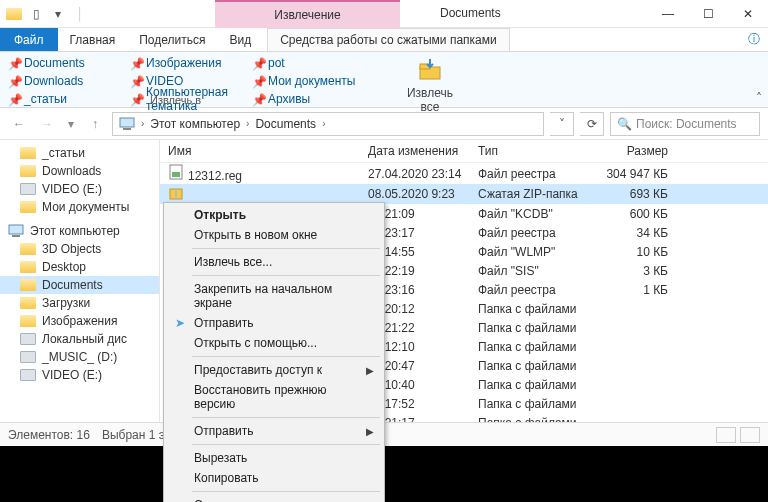  Describe the element at coordinates (624, 124) in the screenshot. I see `search-icon: 🔍` at that location.